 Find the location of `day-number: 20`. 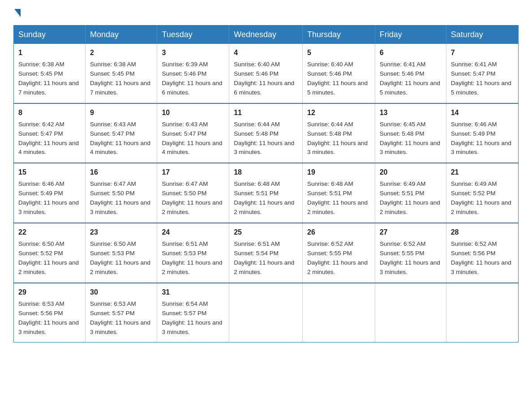

day-number: 20 is located at coordinates (411, 172).